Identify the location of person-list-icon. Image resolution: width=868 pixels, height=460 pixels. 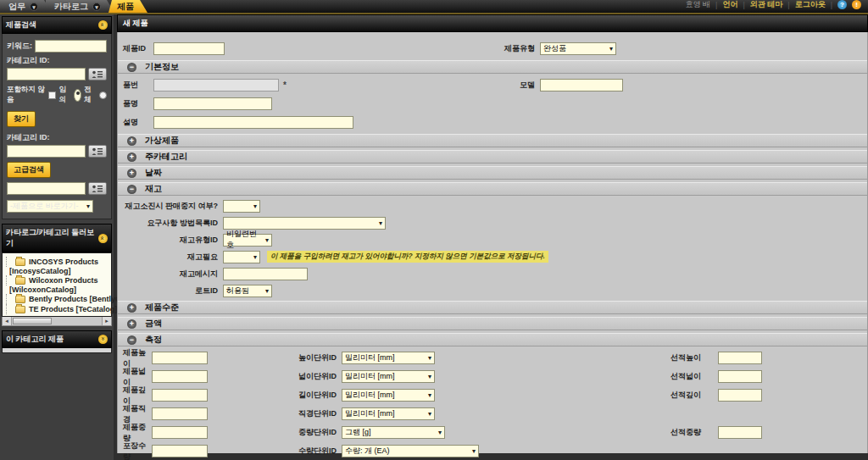
(97, 75).